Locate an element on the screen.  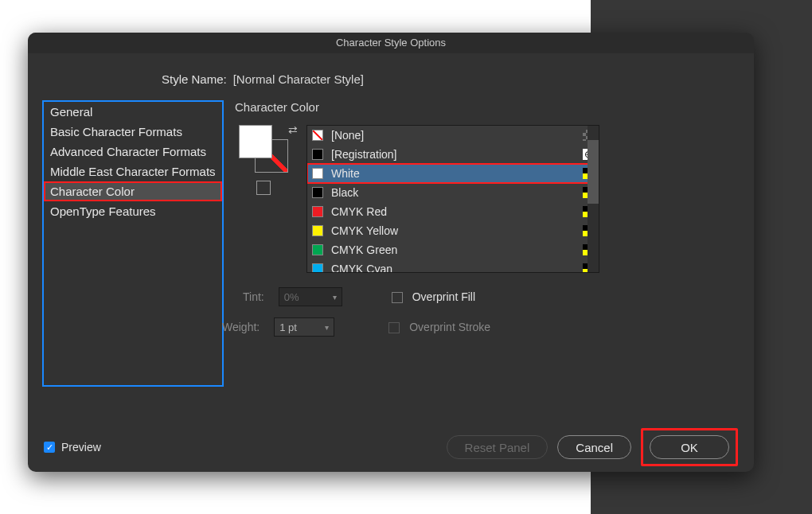
swatch-row-none: [None] is located at coordinates (453, 135).